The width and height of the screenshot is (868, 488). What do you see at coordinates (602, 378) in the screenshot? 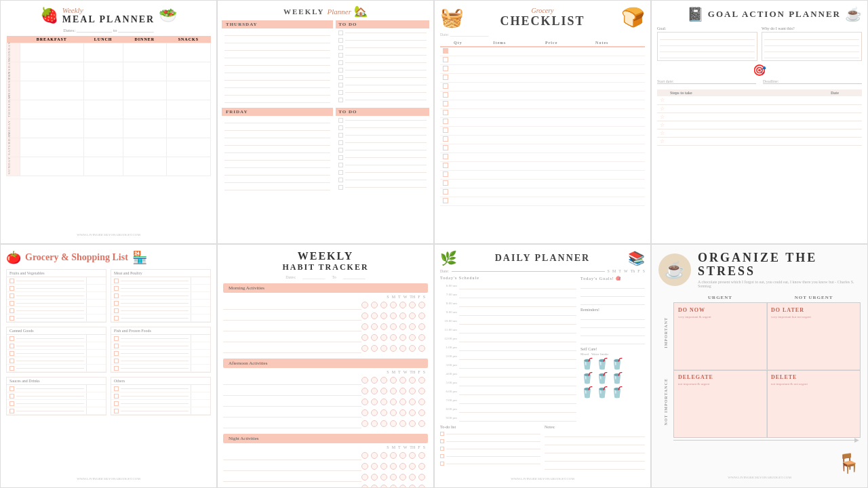
I see `water-icon-5: 🥤` at bounding box center [602, 378].